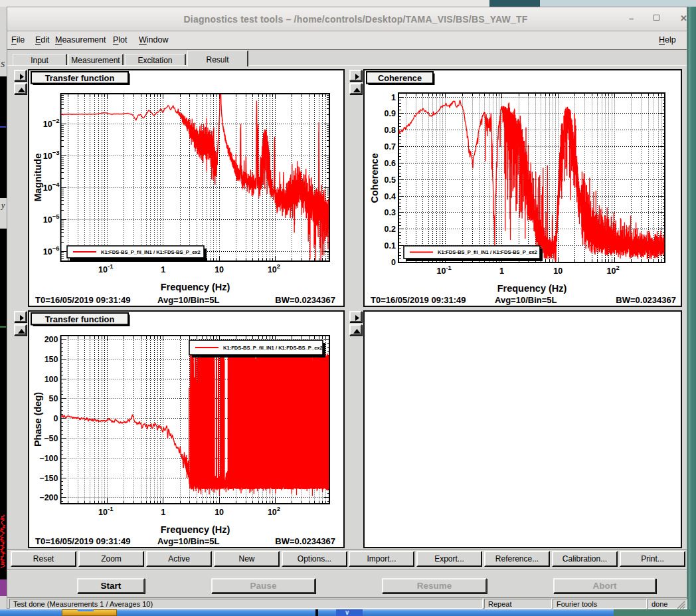 Image resolution: width=696 pixels, height=616 pixels. I want to click on svg-text: 0.9, so click(391, 114).